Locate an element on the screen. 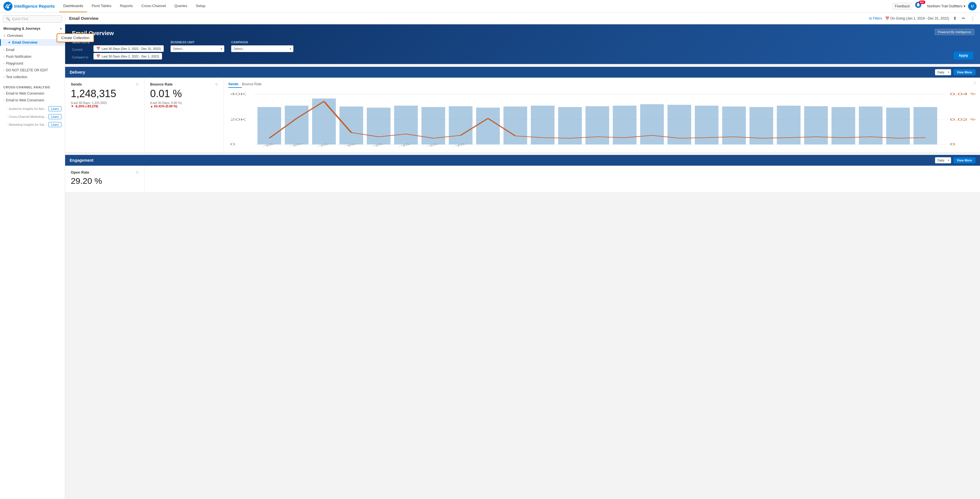 Image resolution: width=980 pixels, height=499 pixels. filter-icon: ⊟ is located at coordinates (870, 18).